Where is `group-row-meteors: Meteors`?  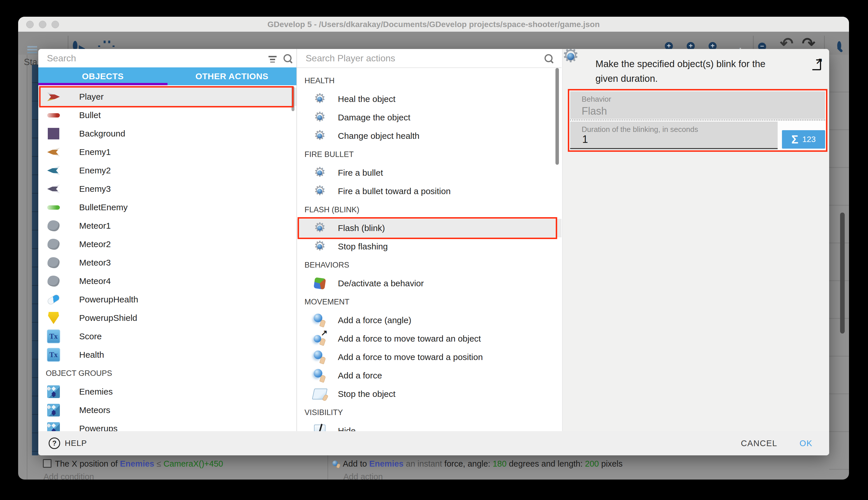 group-row-meteors: Meteors is located at coordinates (167, 410).